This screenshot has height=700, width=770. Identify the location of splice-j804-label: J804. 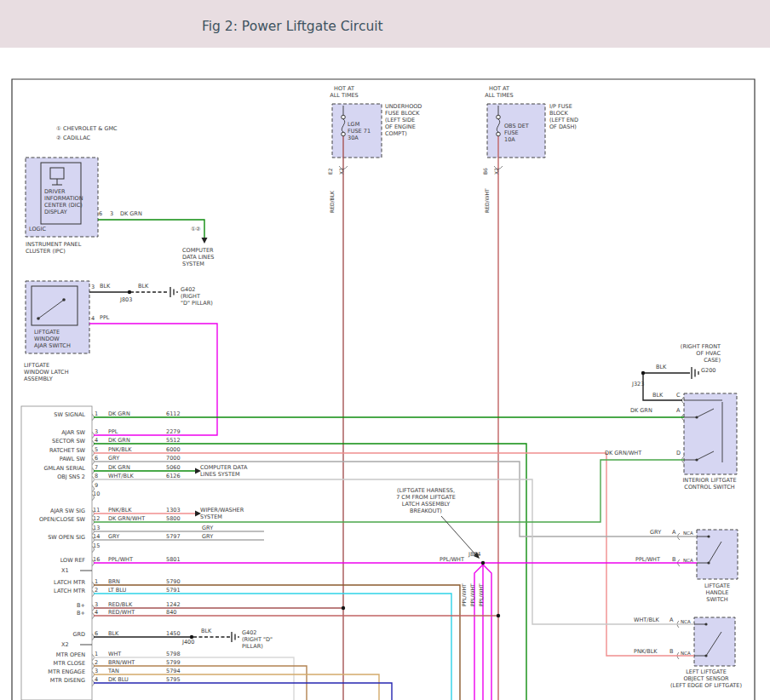
(474, 554).